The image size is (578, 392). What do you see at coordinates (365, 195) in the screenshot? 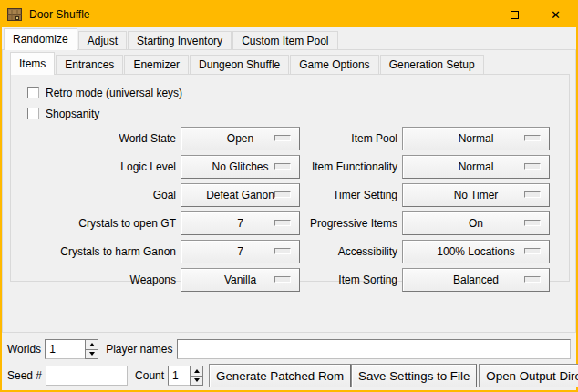
I see `timer-setting-label: Timer Setting` at bounding box center [365, 195].